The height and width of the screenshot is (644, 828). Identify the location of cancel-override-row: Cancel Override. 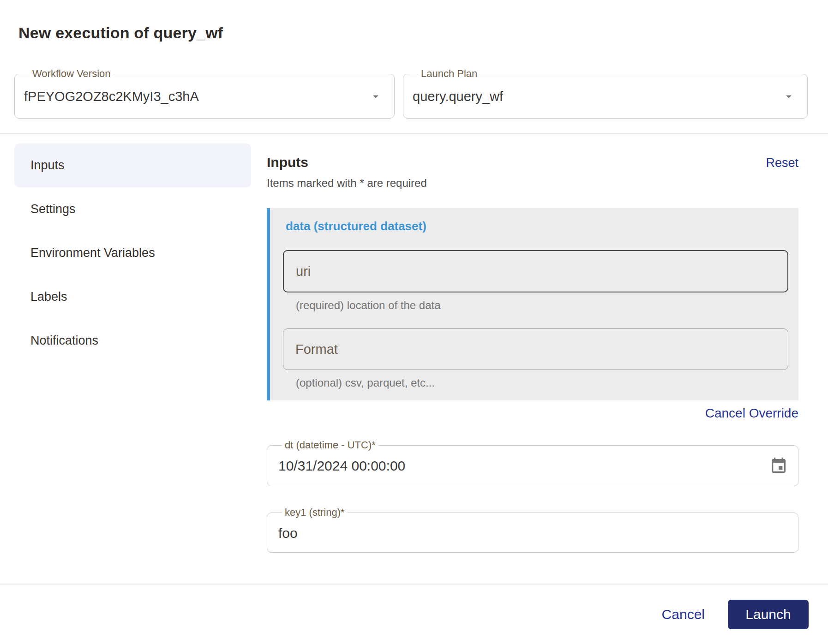
(533, 413).